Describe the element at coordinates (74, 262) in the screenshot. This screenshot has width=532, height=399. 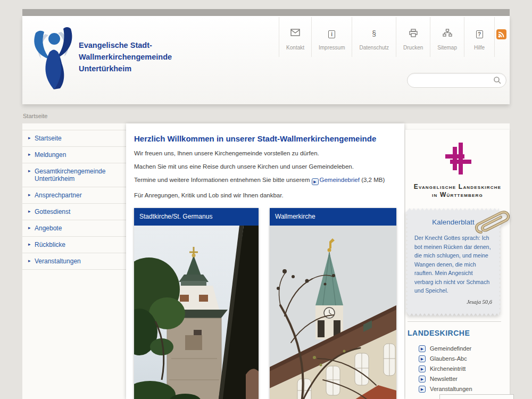
I see `sidebar-item-veranstaltungen: ▸Veranstaltungen` at that location.